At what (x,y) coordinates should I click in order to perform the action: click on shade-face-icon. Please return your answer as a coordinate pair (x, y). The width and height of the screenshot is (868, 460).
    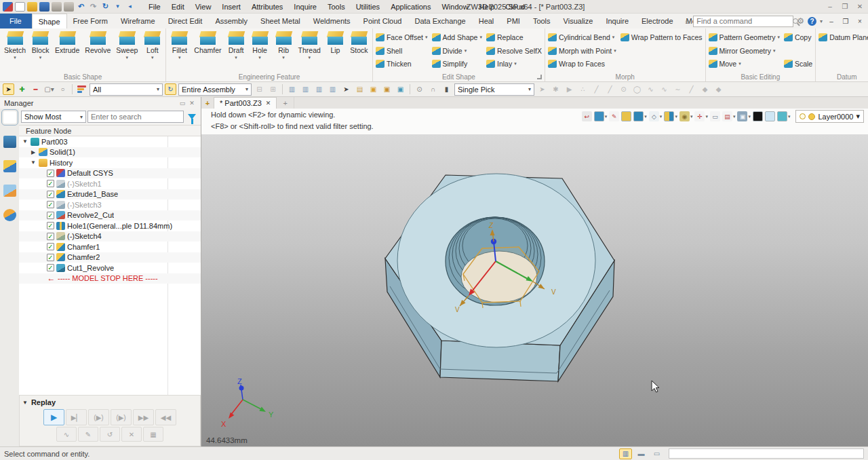
    Looking at the image, I should click on (627, 117).